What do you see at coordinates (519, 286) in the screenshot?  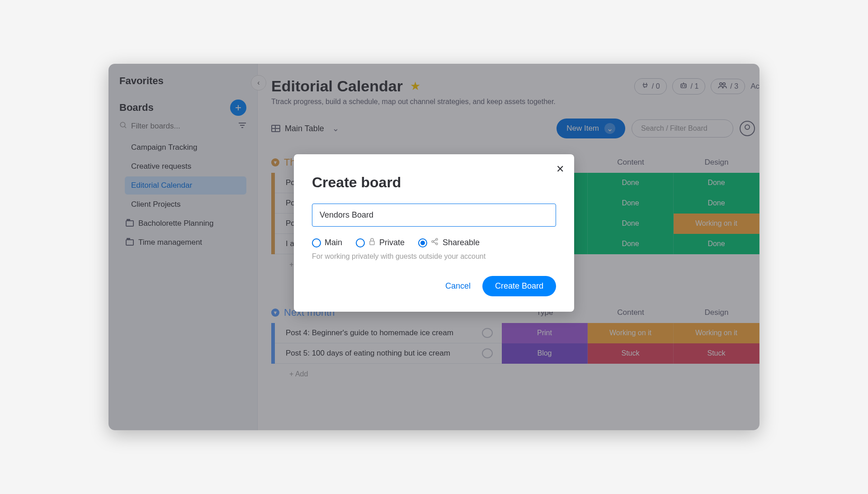 I see `create-board-button: Create Board` at bounding box center [519, 286].